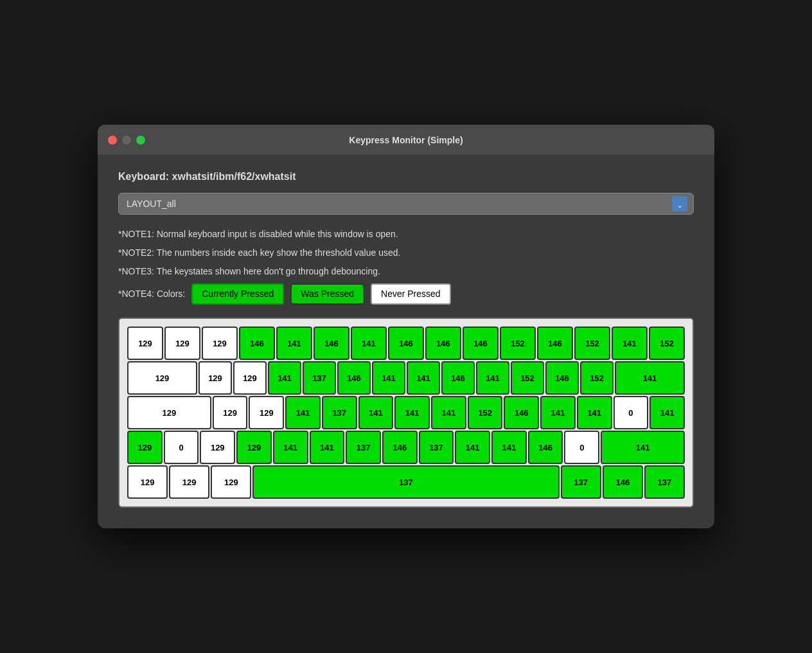  I want to click on titlebar: Keypress Monitor (Simple), so click(406, 140).